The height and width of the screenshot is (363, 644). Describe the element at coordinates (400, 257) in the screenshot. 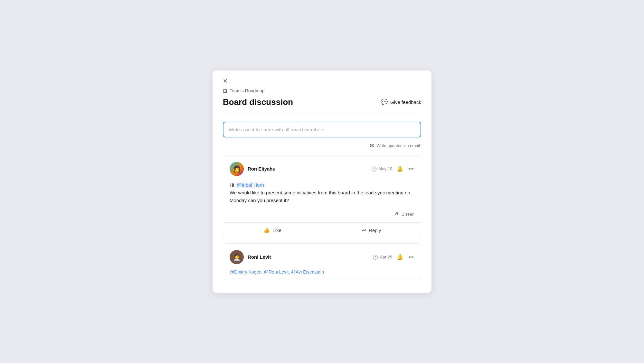

I see `post-2-bell-button: 🔔` at that location.